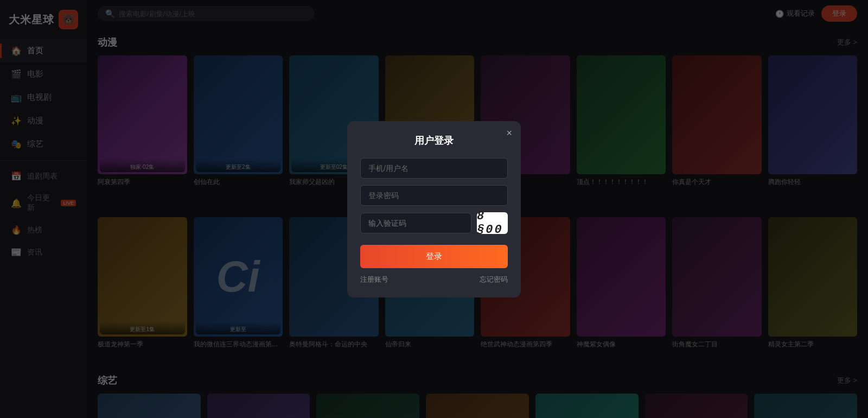 This screenshot has width=868, height=418. Describe the element at coordinates (434, 195) in the screenshot. I see `password-input` at that location.